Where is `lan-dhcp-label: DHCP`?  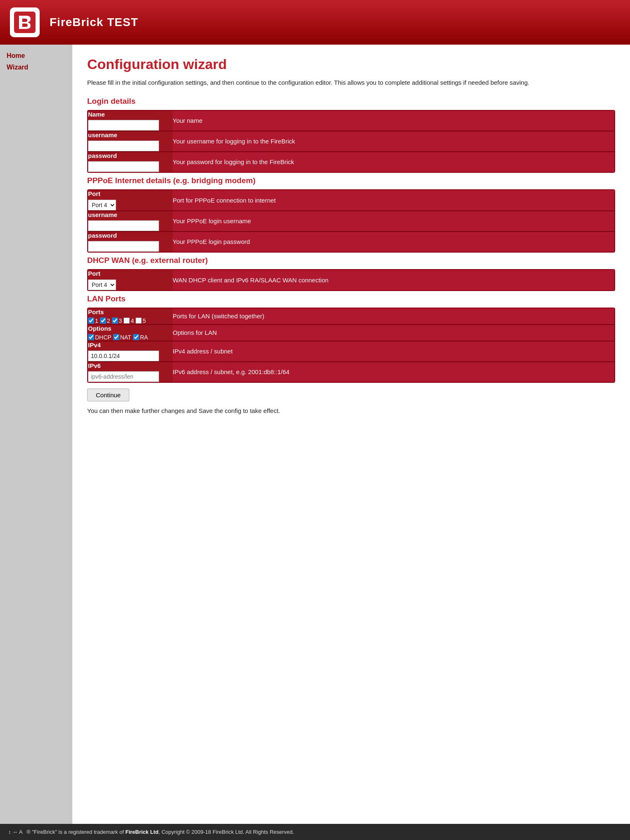 lan-dhcp-label: DHCP is located at coordinates (100, 337).